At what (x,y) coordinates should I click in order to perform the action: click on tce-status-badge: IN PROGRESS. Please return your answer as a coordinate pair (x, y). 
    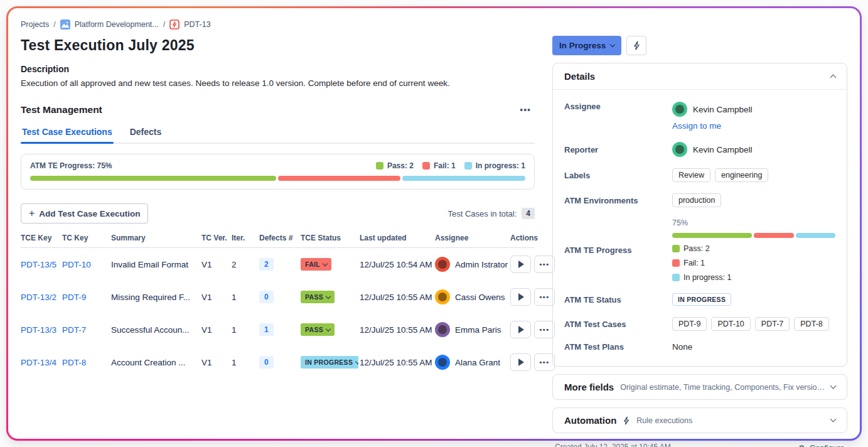
    Looking at the image, I should click on (330, 362).